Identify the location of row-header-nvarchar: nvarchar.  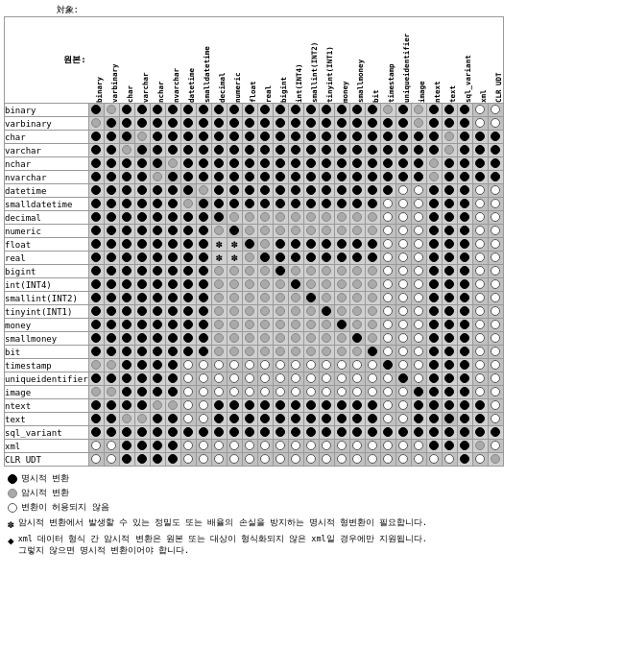
(47, 178).